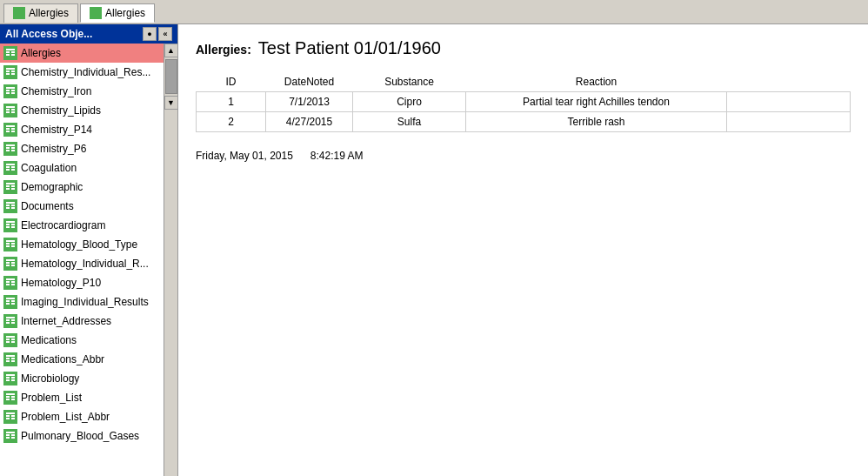 This screenshot has width=868, height=476. Describe the element at coordinates (63, 225) in the screenshot. I see `nav-label-9: Electrocardiogram` at that location.